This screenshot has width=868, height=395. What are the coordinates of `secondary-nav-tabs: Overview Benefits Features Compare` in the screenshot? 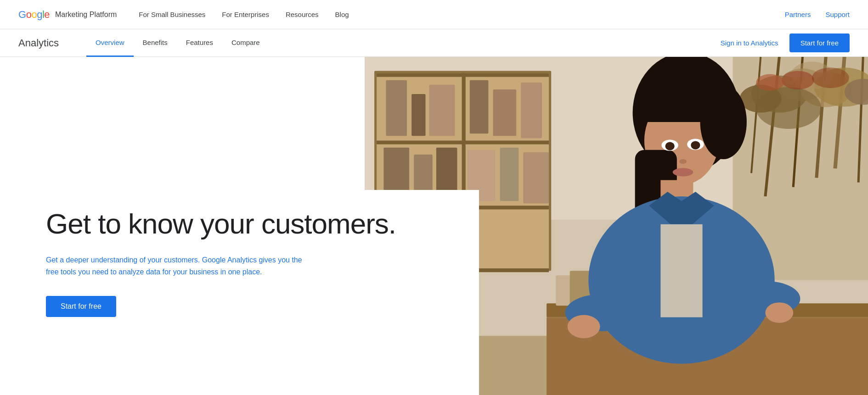 It's located at (403, 43).